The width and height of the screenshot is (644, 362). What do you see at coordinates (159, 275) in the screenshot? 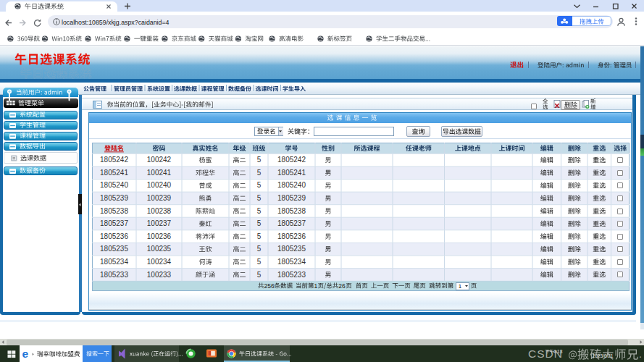
I see `svg-text: 100233` at bounding box center [159, 275].